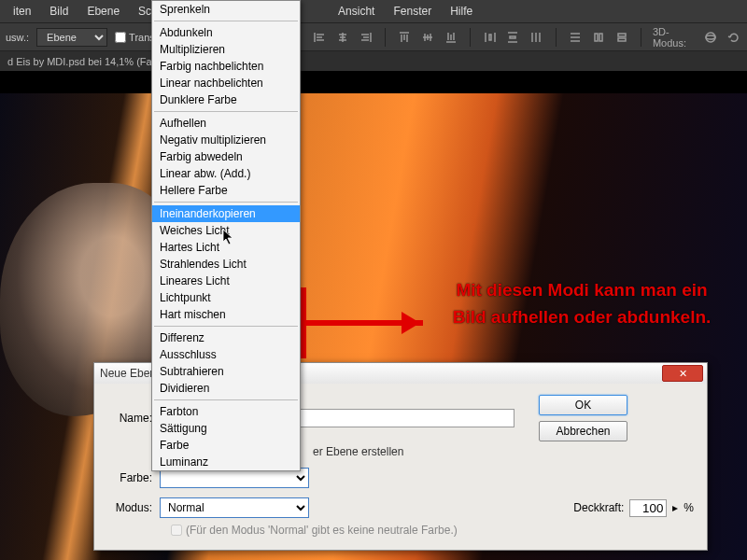  What do you see at coordinates (536, 37) in the screenshot?
I see `distribute-3-icon` at bounding box center [536, 37].